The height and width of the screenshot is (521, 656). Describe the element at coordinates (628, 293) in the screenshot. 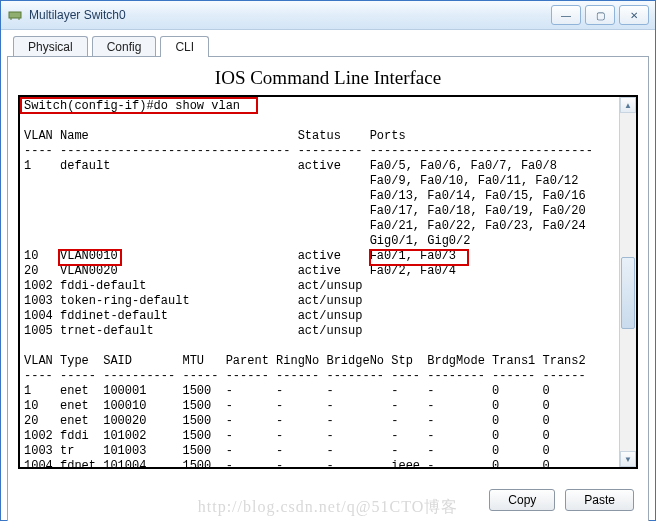

I see `scroll-thumb` at that location.